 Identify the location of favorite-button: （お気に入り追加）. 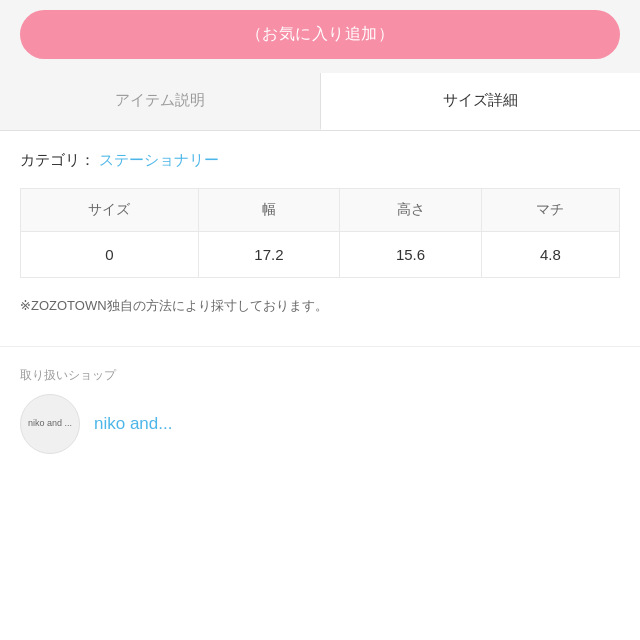
(320, 34).